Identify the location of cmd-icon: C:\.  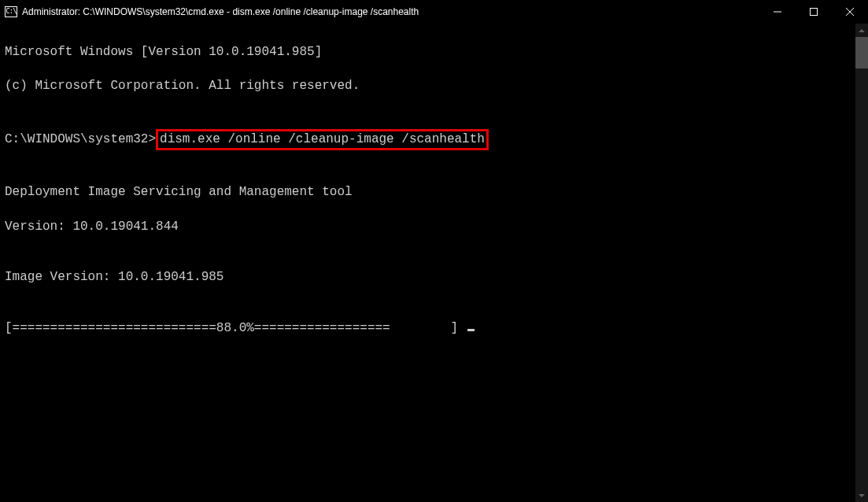
(11, 12).